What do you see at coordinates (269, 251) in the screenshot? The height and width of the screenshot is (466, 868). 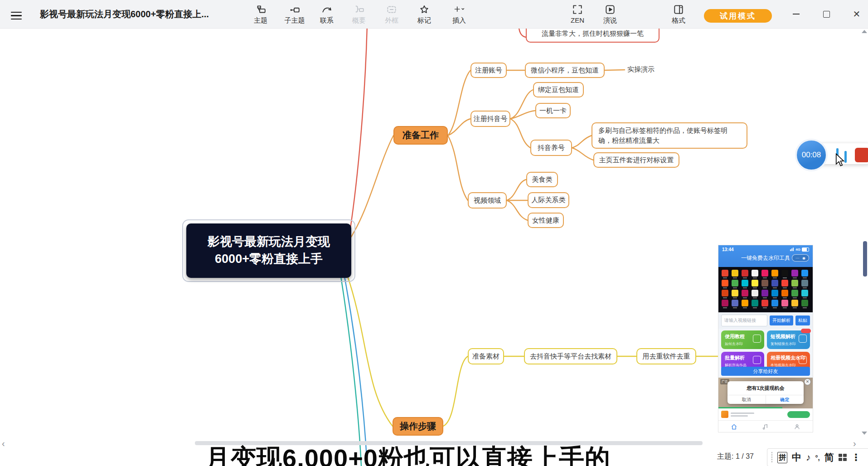 I see `central-topic-box: 影视号最新玩法月变现 6000+零粉直接上手` at bounding box center [269, 251].